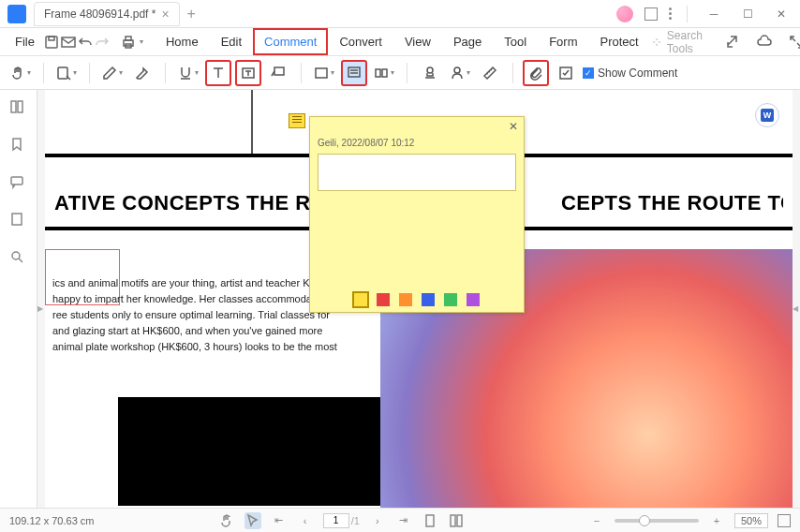  Describe the element at coordinates (751, 521) in the screenshot. I see `zoom-value: 50%` at that location.